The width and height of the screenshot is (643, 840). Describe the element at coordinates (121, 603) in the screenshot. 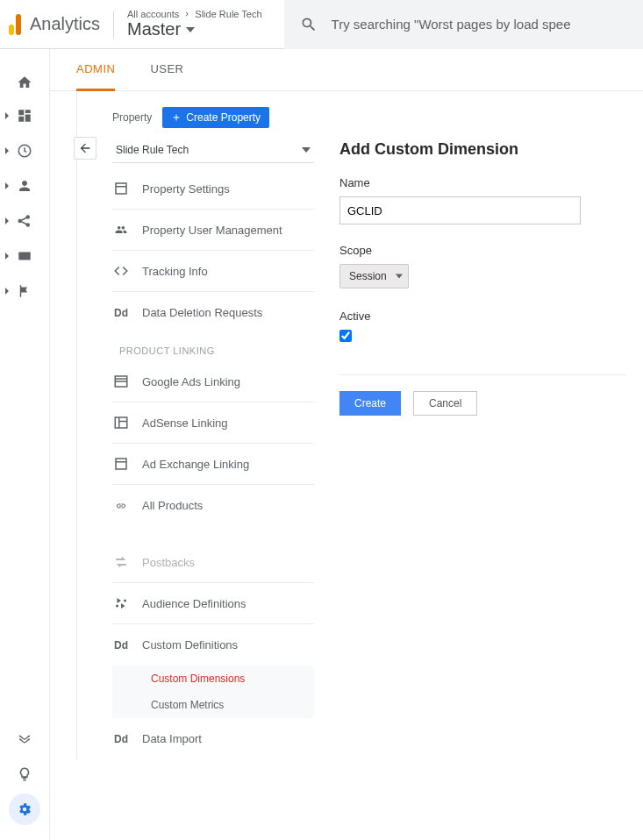

I see `audience-defs-icon` at that location.